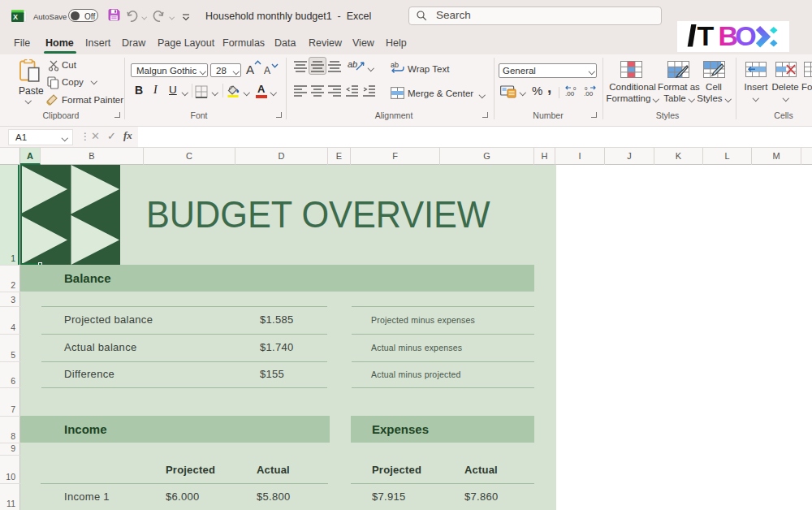  Describe the element at coordinates (745, 36) in the screenshot. I see `svg-text: O` at that location.